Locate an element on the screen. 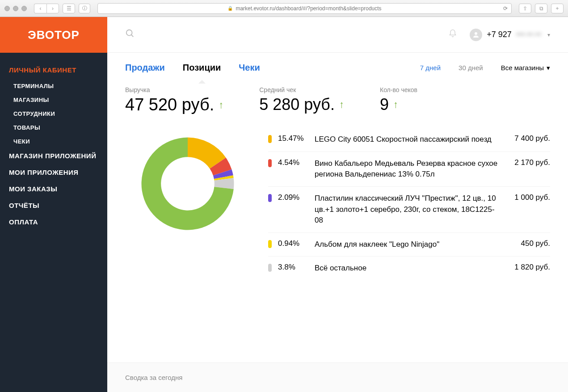 Image resolution: width=568 pixels, height=392 pixels. stat-avg-label: Средний чек is located at coordinates (302, 90).